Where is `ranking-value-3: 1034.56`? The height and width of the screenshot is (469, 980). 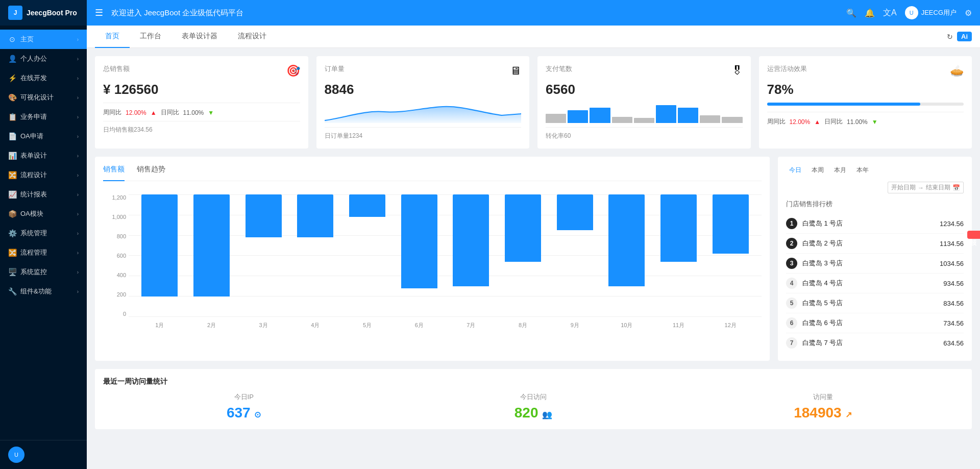 ranking-value-3: 1034.56 is located at coordinates (951, 263).